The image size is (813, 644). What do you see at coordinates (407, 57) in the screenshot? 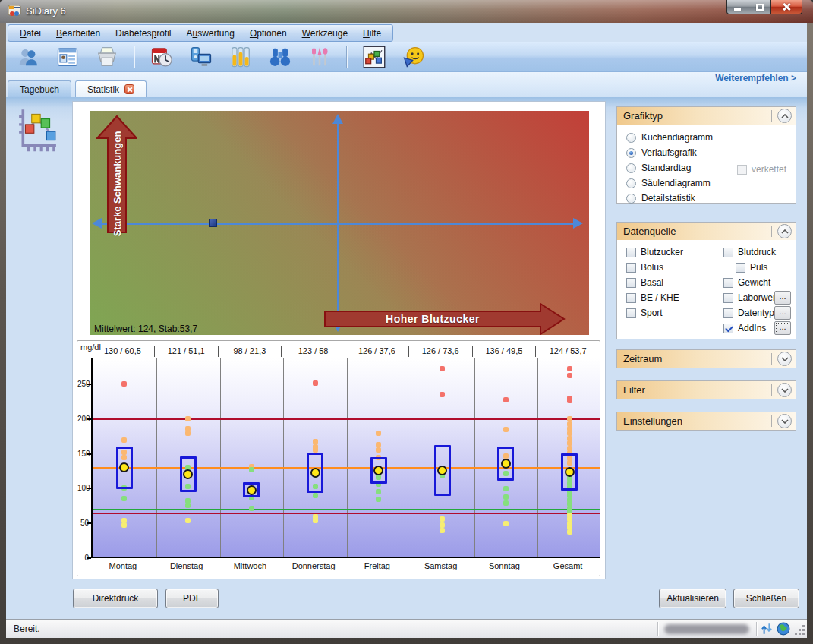
I see `toolbar` at bounding box center [407, 57].